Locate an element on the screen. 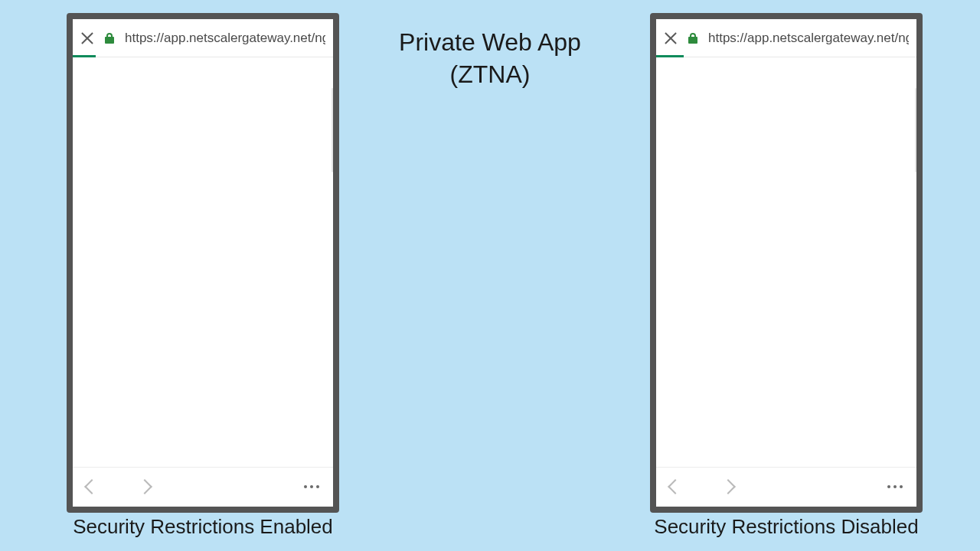 This screenshot has height=551, width=980. title-line-1: Private Web App is located at coordinates (490, 43).